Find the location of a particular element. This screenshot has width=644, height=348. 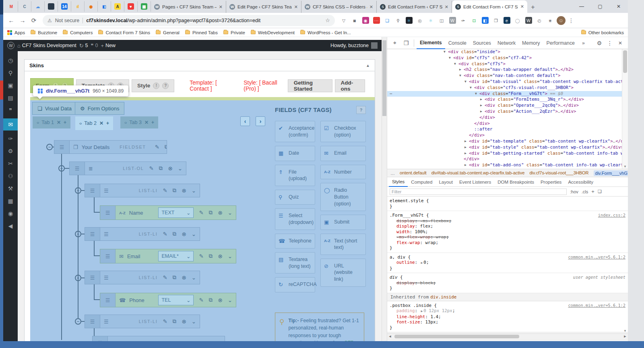

elements-tree: ▼<div class="inside">▼<div id="cf7s" cla… is located at coordinates (508, 109).